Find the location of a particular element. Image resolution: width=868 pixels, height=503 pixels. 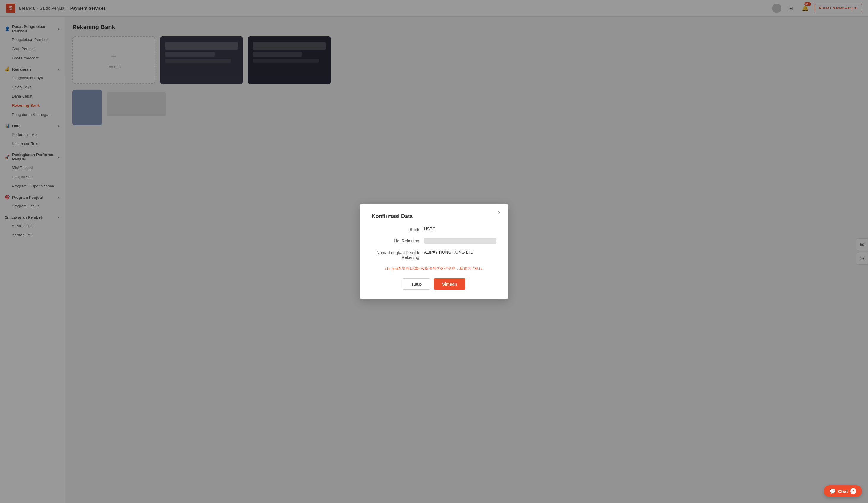

chat-bubble-icon: 💬 is located at coordinates (833, 491).